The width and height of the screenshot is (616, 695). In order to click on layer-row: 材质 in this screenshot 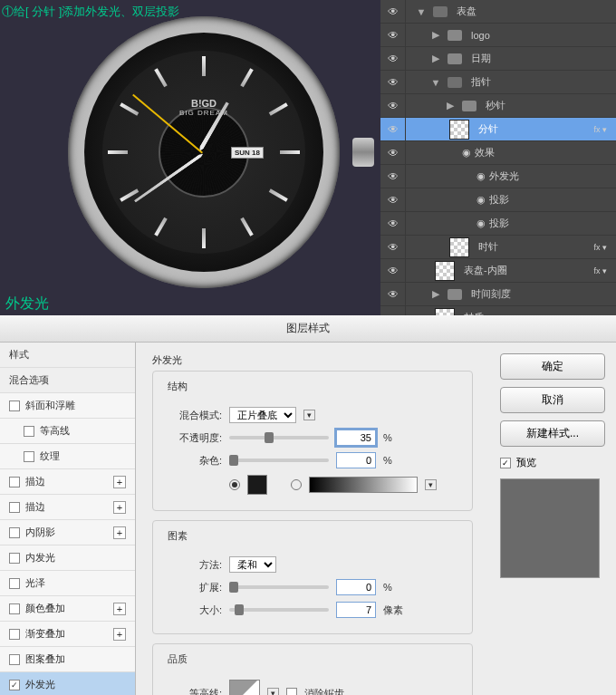, I will do `click(498, 311)`.